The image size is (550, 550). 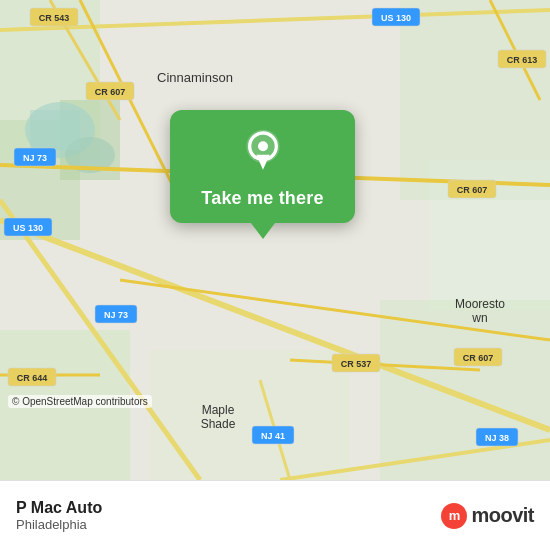 What do you see at coordinates (263, 153) in the screenshot?
I see `location-pin-icon` at bounding box center [263, 153].